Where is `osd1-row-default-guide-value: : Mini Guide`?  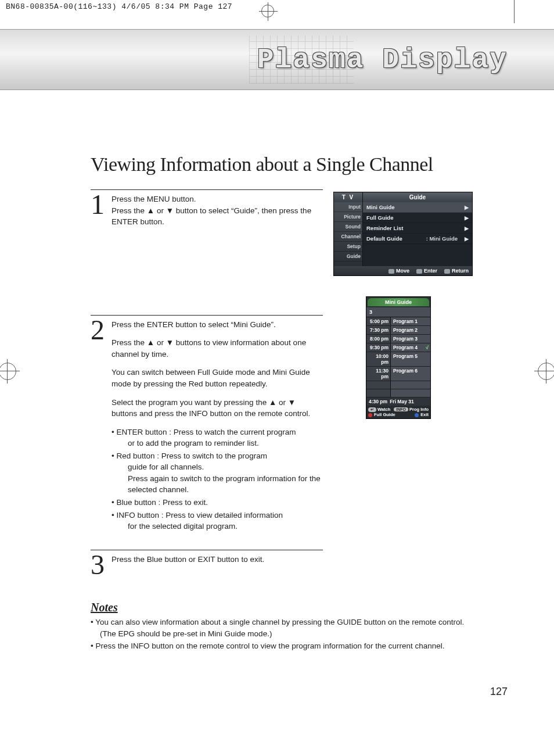 osd1-row-default-guide-value: : Mini Guide is located at coordinates (442, 238).